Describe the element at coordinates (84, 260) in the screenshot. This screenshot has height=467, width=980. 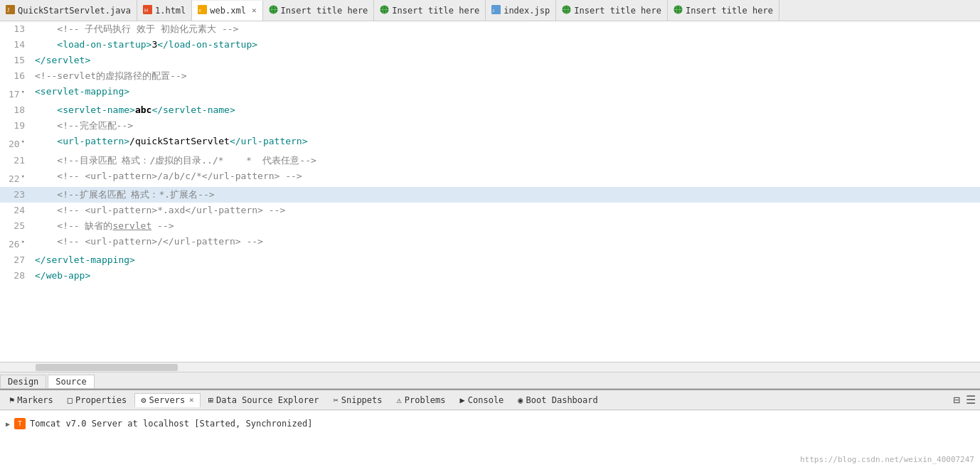
I see `line-content-27: </servlet-mapping>` at that location.